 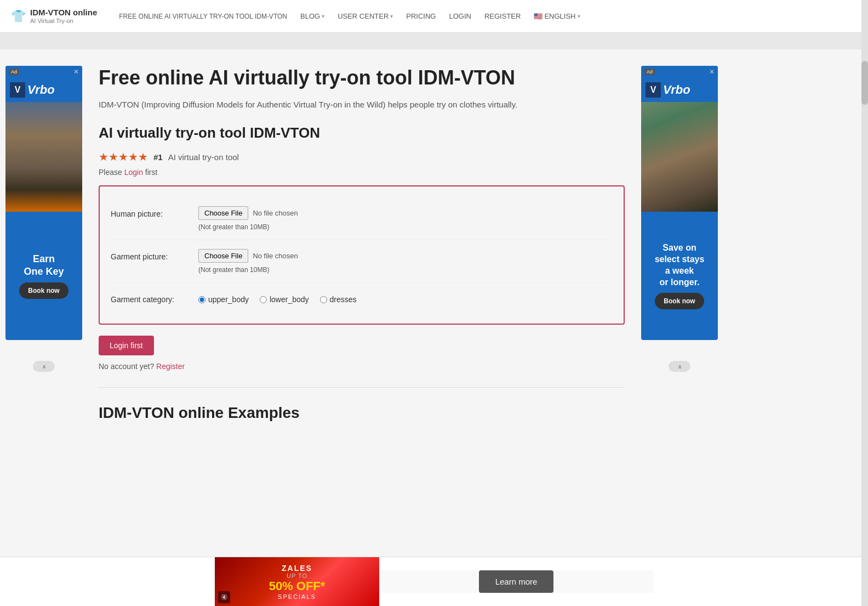 I want to click on right-ad-scroll-up-button: ∧, so click(x=679, y=366).